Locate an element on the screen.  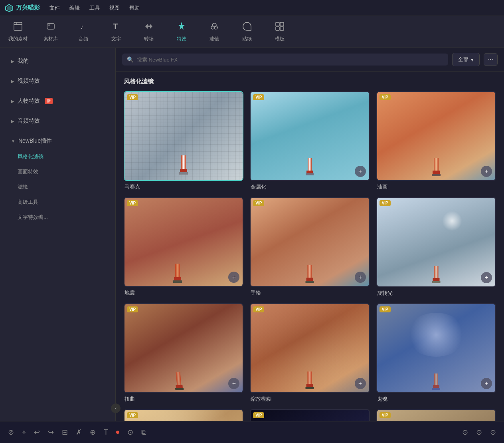
sidebar-header-newblue: ▼ NewBlue插件 is located at coordinates (57, 141).